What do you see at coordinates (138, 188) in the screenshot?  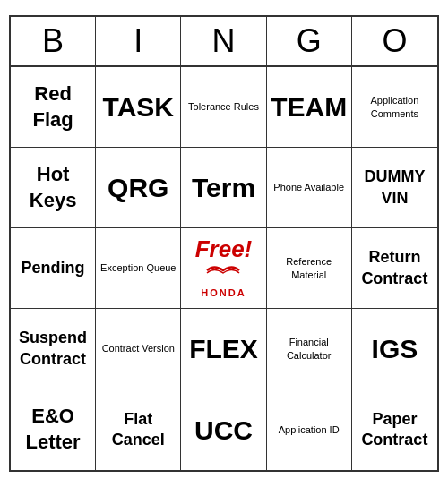 I see `cell-label: QRG` at bounding box center [138, 188].